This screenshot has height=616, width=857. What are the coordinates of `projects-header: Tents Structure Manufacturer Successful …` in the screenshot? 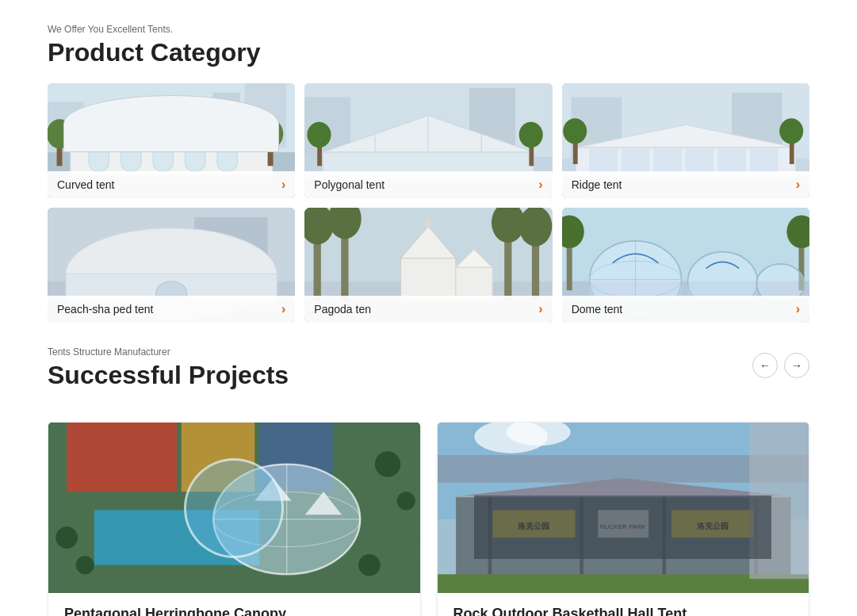 It's located at (428, 376).